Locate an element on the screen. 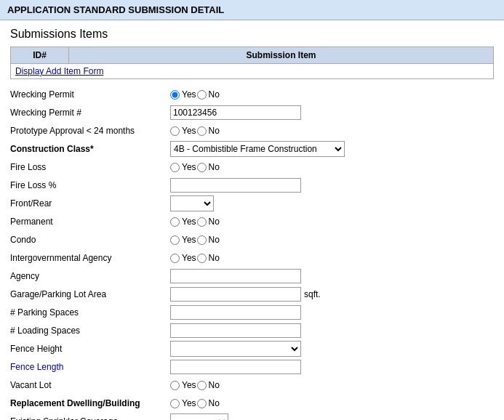 The image size is (504, 420). wrecking-permit-no-radio is located at coordinates (202, 94).